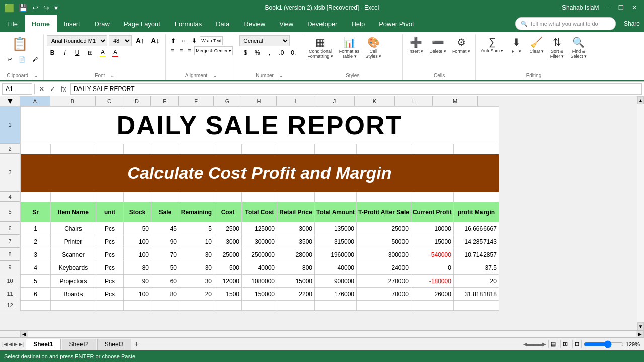 The height and width of the screenshot is (362, 644). I want to click on table-cell: Keyboards, so click(73, 268).